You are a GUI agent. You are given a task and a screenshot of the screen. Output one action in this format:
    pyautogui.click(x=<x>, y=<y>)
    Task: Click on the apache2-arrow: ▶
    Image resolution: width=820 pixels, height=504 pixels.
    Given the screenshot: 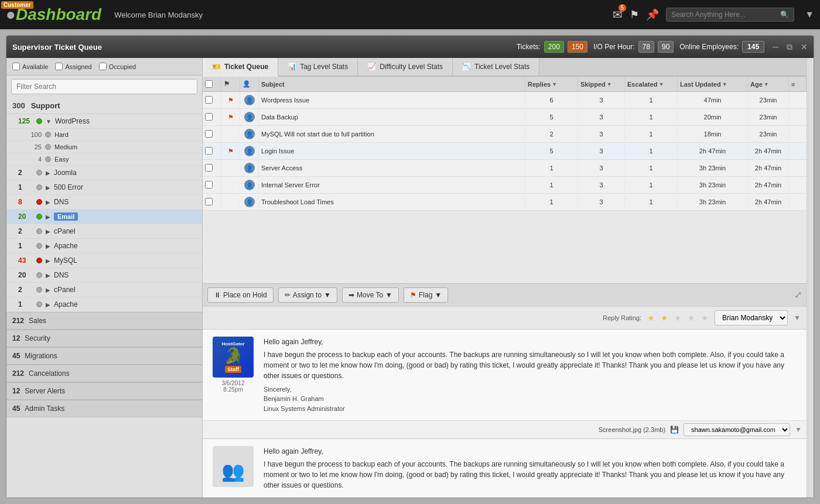 What is the action you would take?
    pyautogui.click(x=48, y=304)
    